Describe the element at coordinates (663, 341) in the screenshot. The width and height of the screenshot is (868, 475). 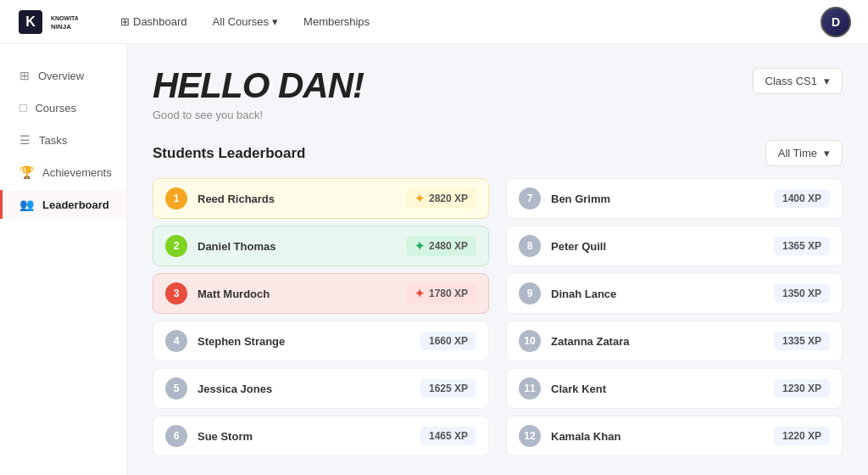
I see `player-name: Zatanna Zatara` at that location.